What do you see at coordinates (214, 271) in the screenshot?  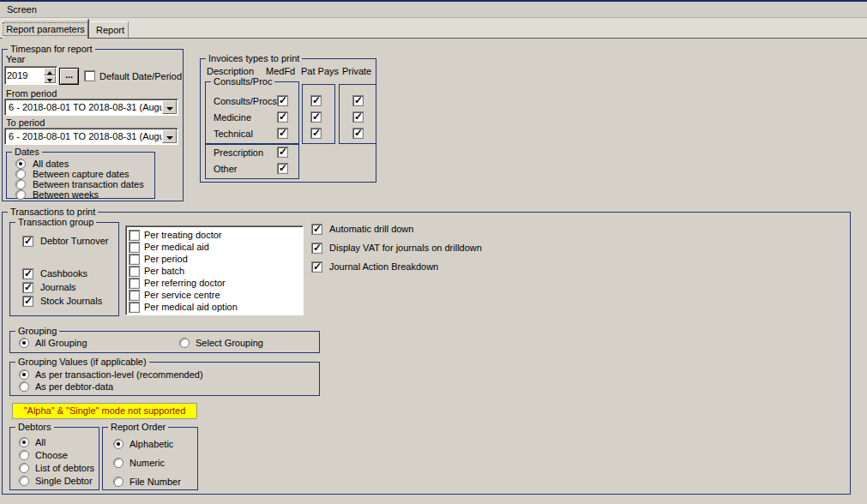 I see `per-option: Per batch` at bounding box center [214, 271].